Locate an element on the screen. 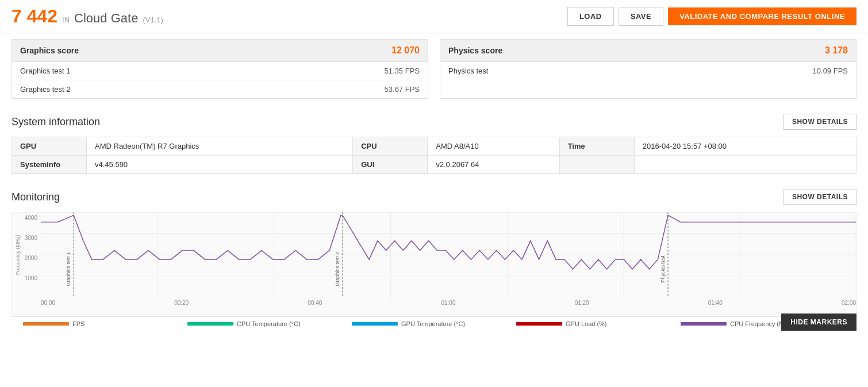 The width and height of the screenshot is (868, 387). graphics-test-2-row: Graphics test 2 53.67 FPS is located at coordinates (220, 90).